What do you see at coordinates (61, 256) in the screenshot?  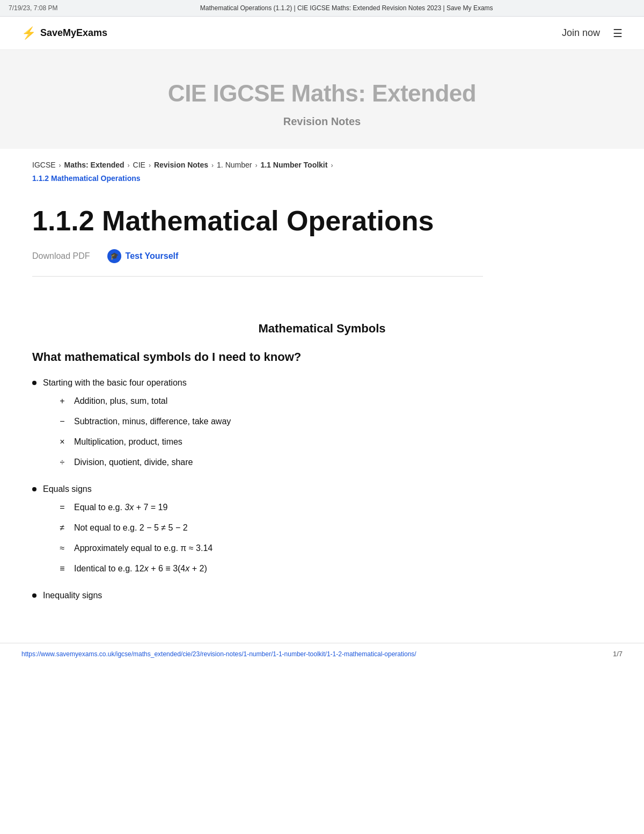 I see `download-pdf-button: Download PDF` at bounding box center [61, 256].